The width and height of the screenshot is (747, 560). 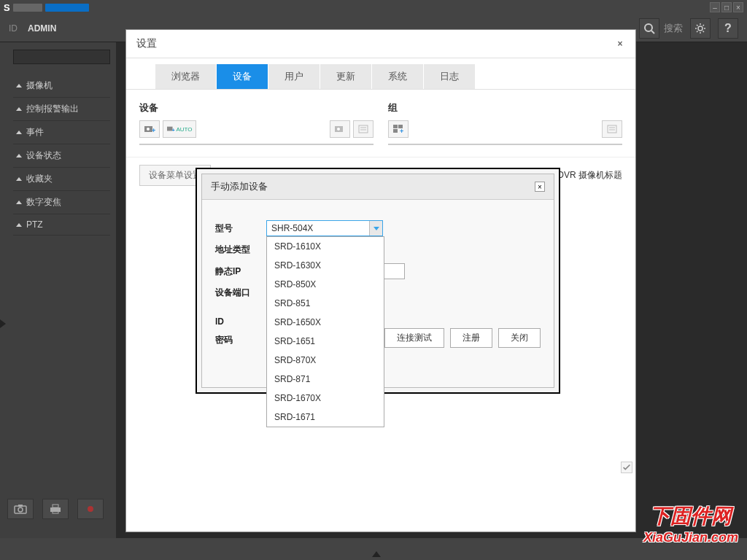 What do you see at coordinates (325, 228) in the screenshot?
I see `model-combobox: SHR-504X` at bounding box center [325, 228].